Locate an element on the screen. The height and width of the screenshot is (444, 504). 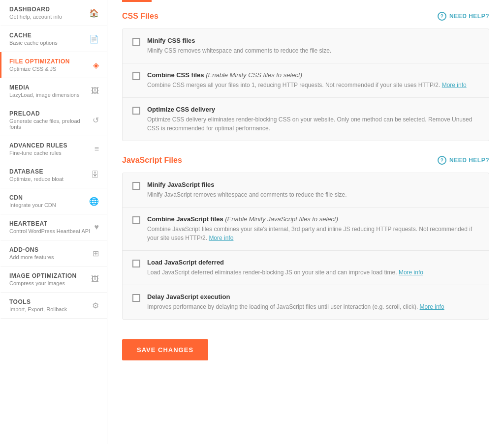
sidebar-subtitle-dashboard: Get help, account info is located at coordinates (47, 17).